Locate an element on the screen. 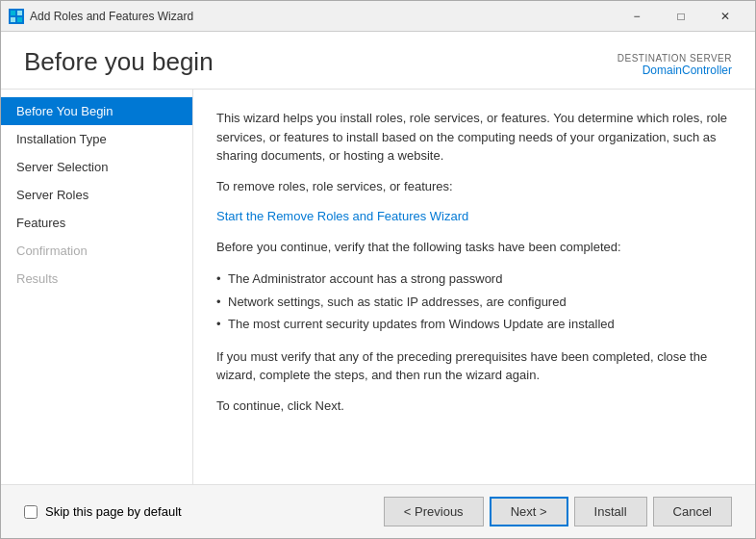 The image size is (756, 539). destination-label: DESTINATION SERVER is located at coordinates (675, 58).